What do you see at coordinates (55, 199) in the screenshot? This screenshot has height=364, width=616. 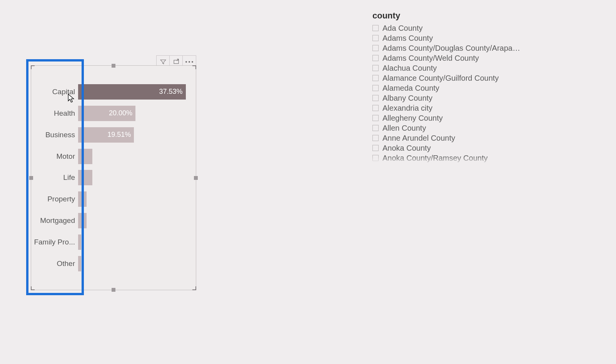 I see `category-label: Property` at bounding box center [55, 199].